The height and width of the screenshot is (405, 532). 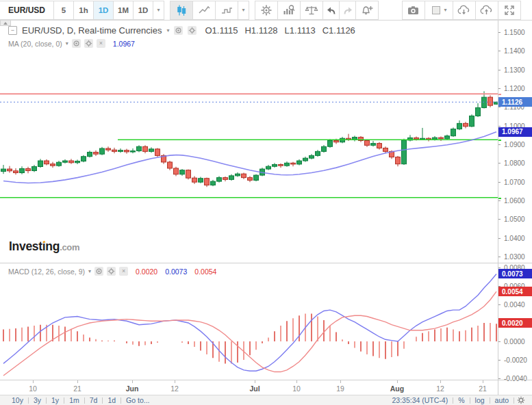 What do you see at coordinates (250, 339) in the screenshot?
I see `macd-histogram-layer` at bounding box center [250, 339].